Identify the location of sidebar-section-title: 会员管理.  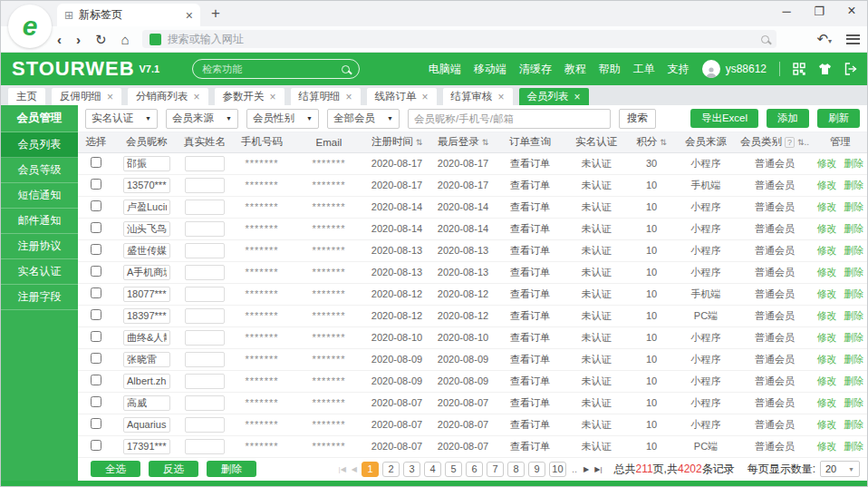
(40, 119).